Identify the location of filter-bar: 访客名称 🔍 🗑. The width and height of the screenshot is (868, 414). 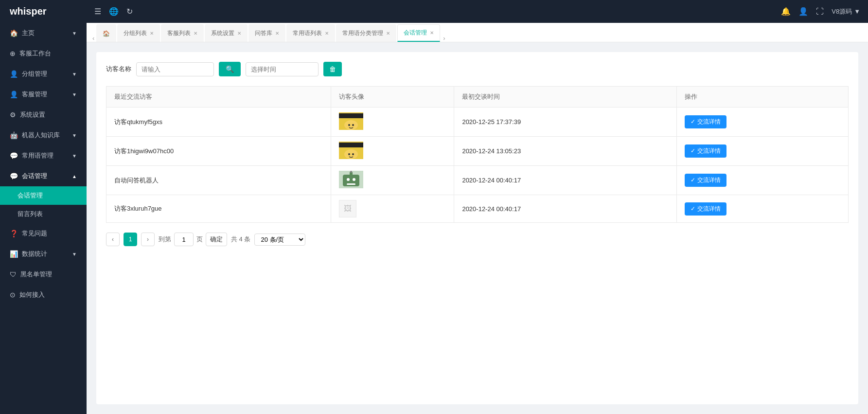
(478, 69).